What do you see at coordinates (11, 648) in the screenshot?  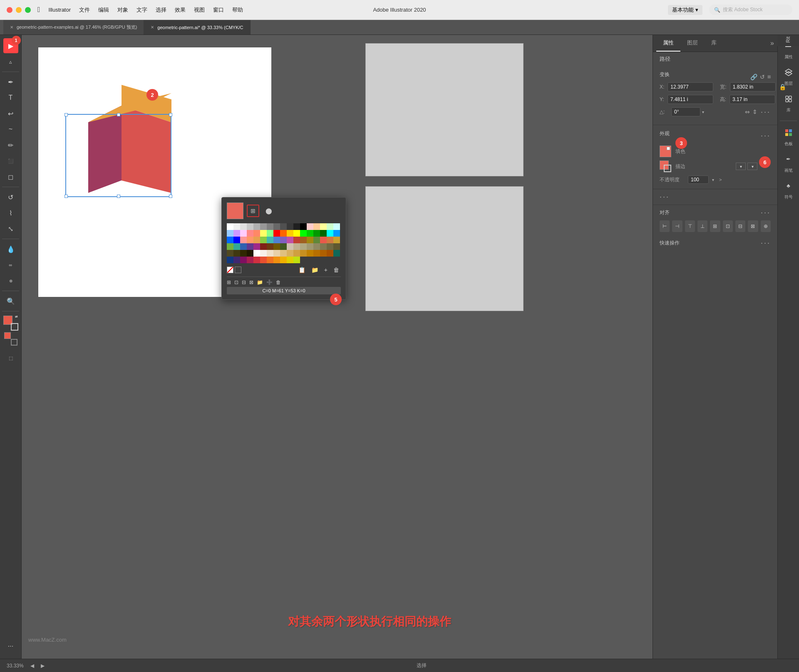 I see `more-tools: ···` at bounding box center [11, 648].